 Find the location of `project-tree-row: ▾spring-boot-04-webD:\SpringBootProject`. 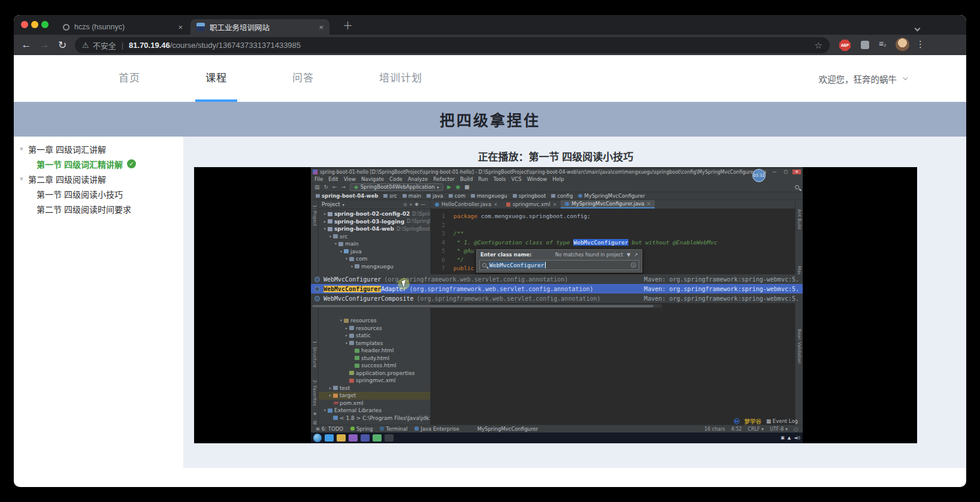

project-tree-row: ▾spring-boot-04-webD:\SpringBootProject is located at coordinates (374, 229).